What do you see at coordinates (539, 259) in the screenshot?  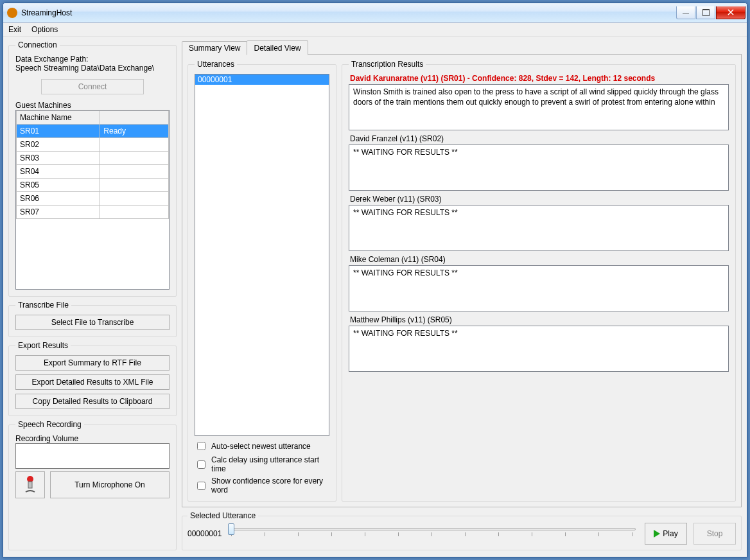 I see `result-header: Mike Coleman (v11) (SR04)` at bounding box center [539, 259].